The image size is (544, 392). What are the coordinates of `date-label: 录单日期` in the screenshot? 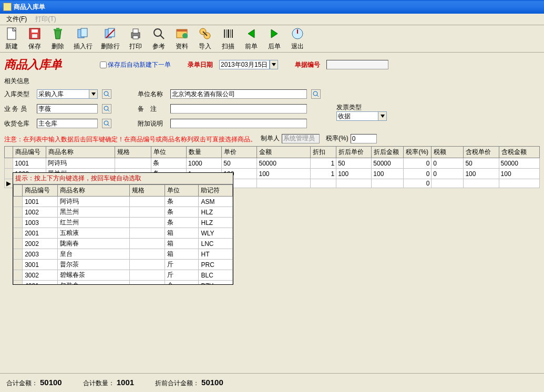 It's located at (200, 65).